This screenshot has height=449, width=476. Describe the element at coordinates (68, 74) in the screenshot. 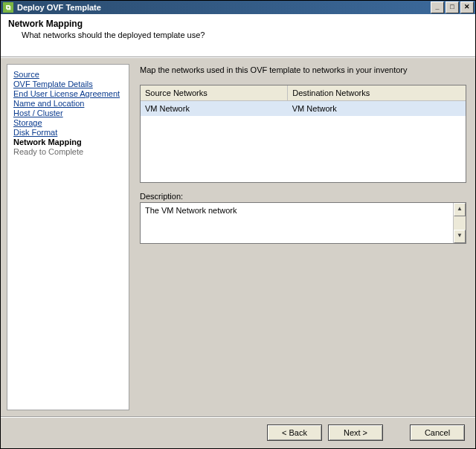

I see `sidebar-step-source: Source` at that location.